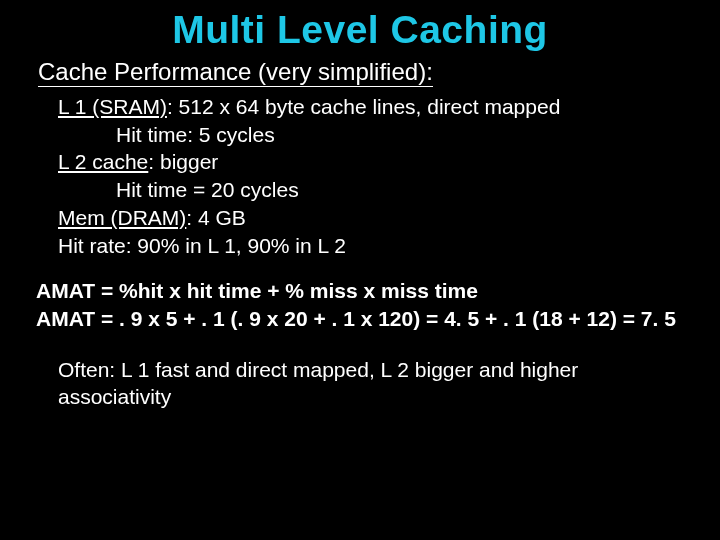 The image size is (720, 540). What do you see at coordinates (374, 162) in the screenshot?
I see `l2-line: L 2 cache: bigger` at bounding box center [374, 162].